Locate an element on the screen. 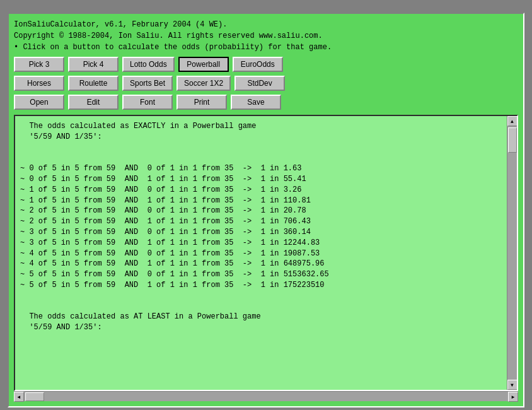 The image size is (532, 410). scroll-up-button: ▲ is located at coordinates (512, 121).